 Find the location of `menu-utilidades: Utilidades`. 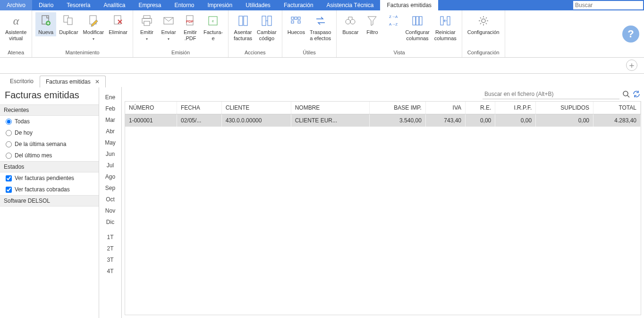

menu-utilidades: Utilidades is located at coordinates (258, 5).